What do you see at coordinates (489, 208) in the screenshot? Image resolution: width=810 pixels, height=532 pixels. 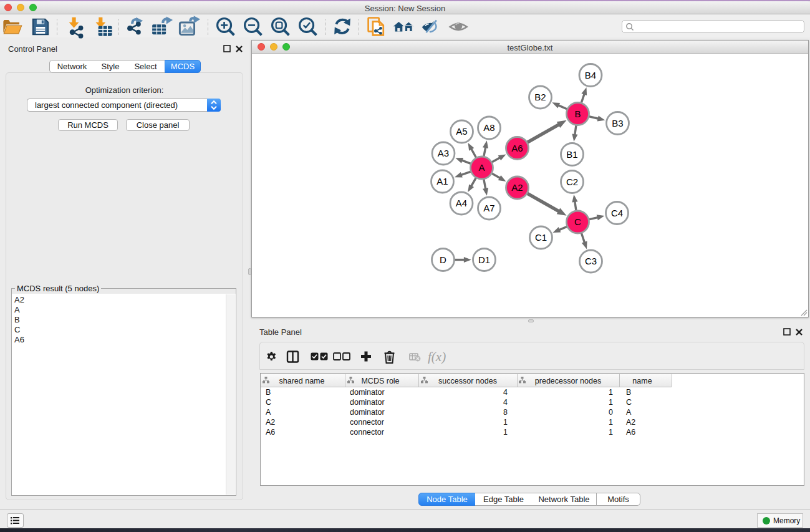 I see `svg-text: A7` at bounding box center [489, 208].